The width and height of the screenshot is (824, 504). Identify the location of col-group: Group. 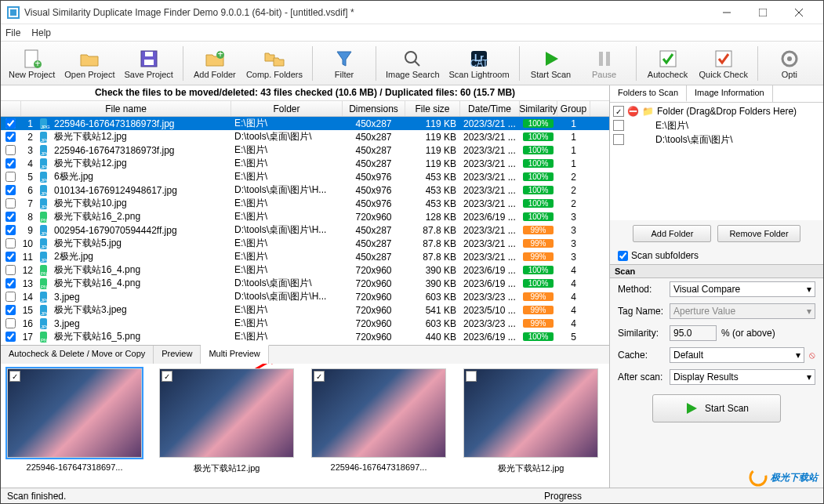
(574, 108).